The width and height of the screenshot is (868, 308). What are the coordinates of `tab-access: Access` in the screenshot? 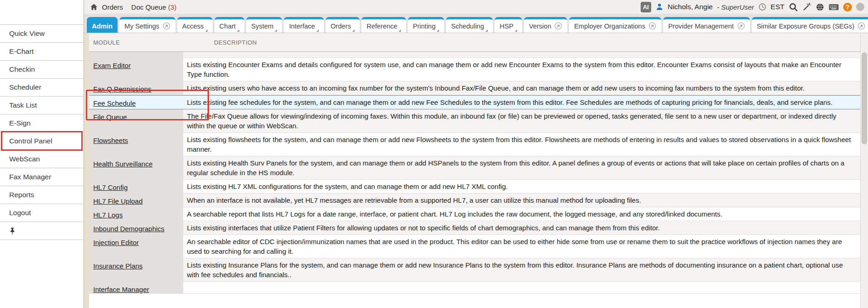 It's located at (195, 25).